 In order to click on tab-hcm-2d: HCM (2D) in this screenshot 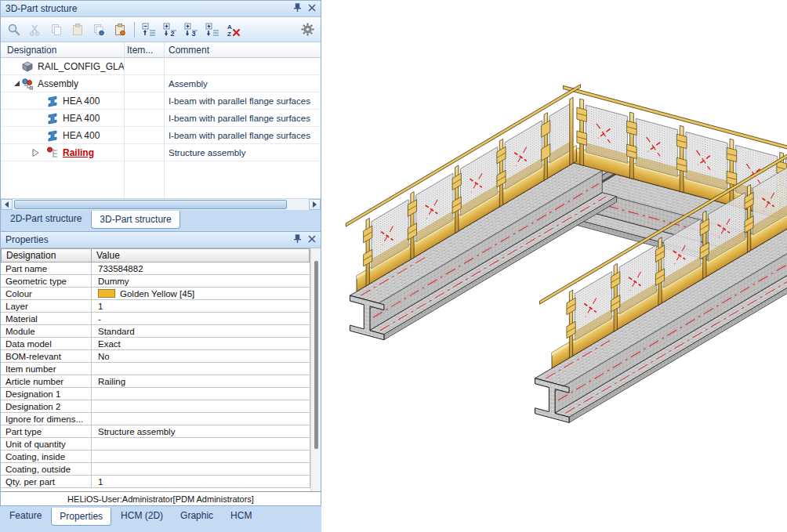, I will do `click(142, 516)`.